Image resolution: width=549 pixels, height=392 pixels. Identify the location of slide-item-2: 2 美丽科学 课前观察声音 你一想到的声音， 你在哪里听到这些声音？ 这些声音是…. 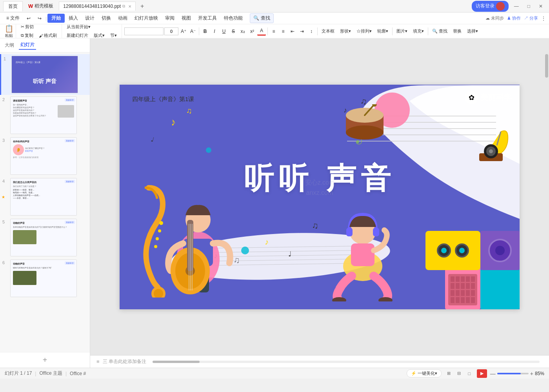
(45, 115).